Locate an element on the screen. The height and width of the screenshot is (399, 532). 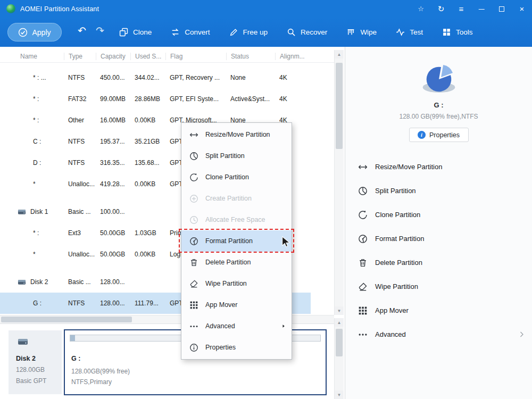
panel-action-delete: Delete Partition is located at coordinates (438, 263).